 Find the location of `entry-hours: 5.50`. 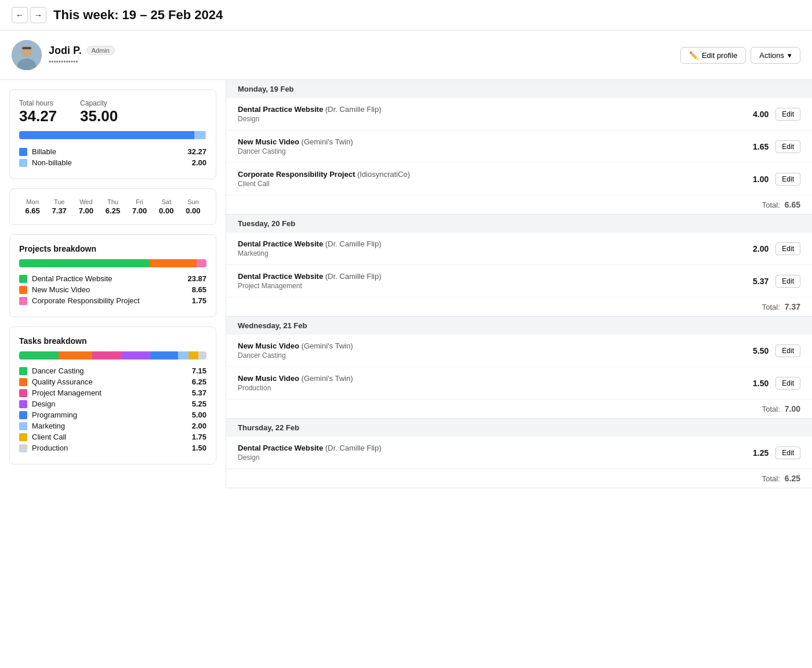

entry-hours: 5.50 is located at coordinates (757, 351).